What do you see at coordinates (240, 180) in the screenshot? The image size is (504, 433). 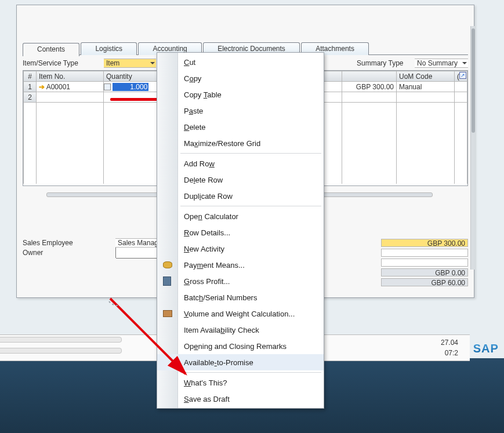 I see `menu-delete-row: Delete Row` at bounding box center [240, 180].